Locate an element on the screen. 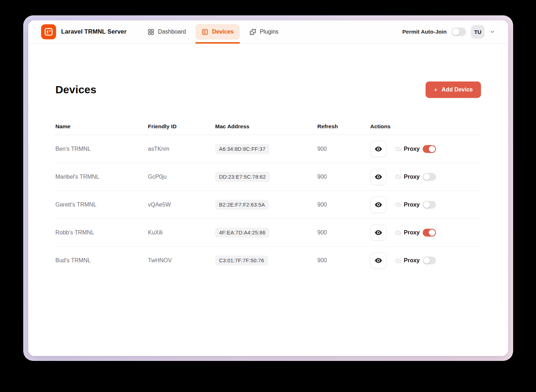 This screenshot has height=392, width=536. mac-address-badge: 4F:EA:7D:A4:25:86 is located at coordinates (242, 233).